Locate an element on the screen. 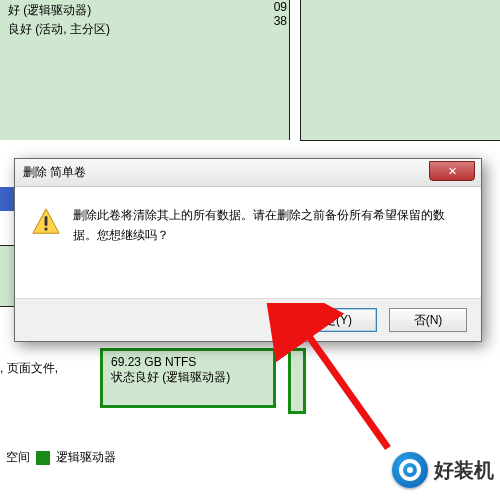 The image size is (500, 500). partition-block-adjacent is located at coordinates (297, 381).